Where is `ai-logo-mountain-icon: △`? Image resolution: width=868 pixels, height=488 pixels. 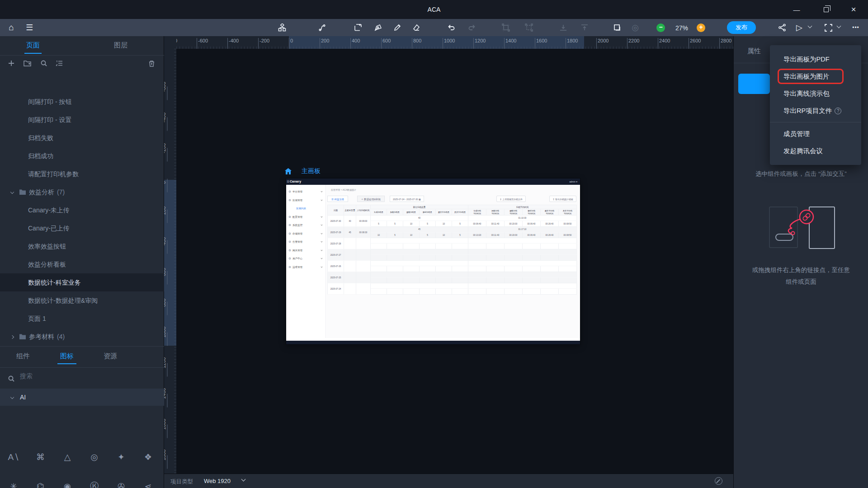 ai-logo-mountain-icon: △ is located at coordinates (67, 457).